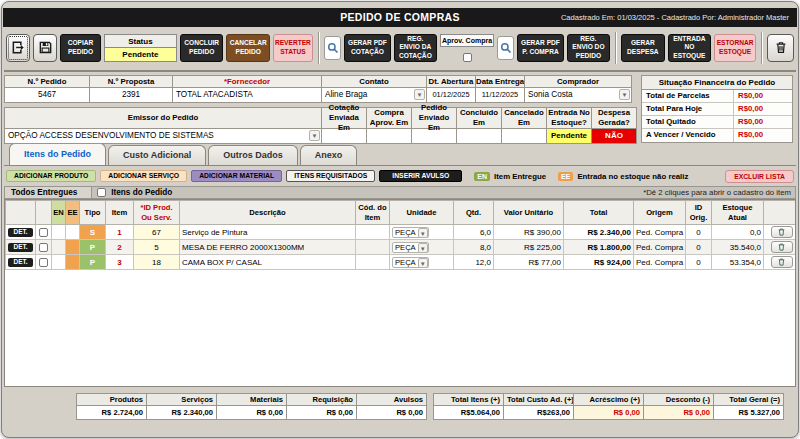 Image resolution: width=800 pixels, height=439 pixels. I want to click on id-prod-cell: 67, so click(157, 232).